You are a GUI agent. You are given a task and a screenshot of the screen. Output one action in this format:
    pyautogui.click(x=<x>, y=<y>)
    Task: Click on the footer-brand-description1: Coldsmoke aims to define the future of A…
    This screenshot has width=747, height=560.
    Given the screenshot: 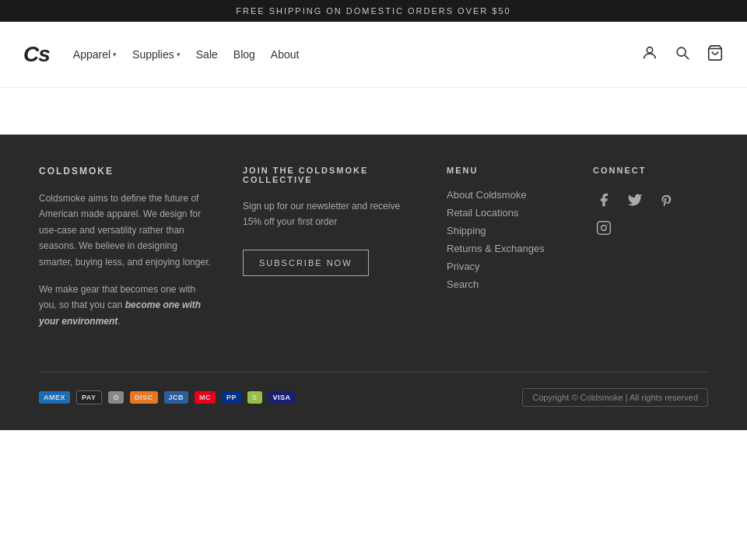 What is the action you would take?
    pyautogui.click(x=125, y=230)
    